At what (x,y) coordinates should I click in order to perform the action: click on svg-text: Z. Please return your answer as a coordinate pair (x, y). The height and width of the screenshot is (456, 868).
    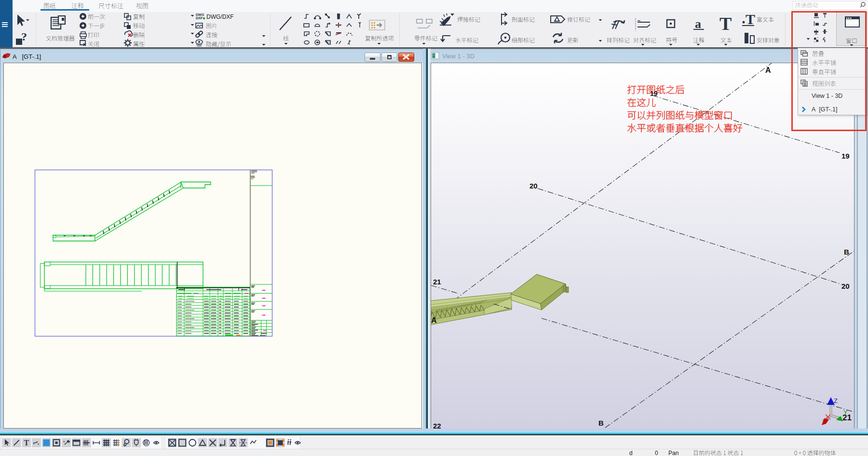
    Looking at the image, I should click on (836, 401).